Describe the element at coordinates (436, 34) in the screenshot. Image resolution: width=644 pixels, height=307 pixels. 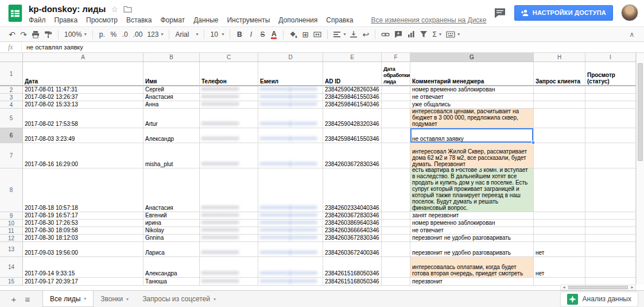
I see `functions-button: Σ▾` at that location.